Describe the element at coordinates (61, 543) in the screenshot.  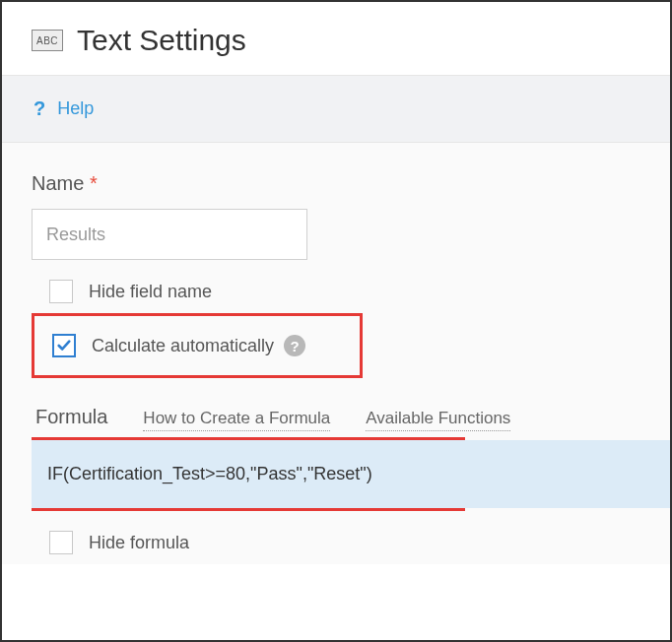
I see `hide-formula-checkbox` at that location.